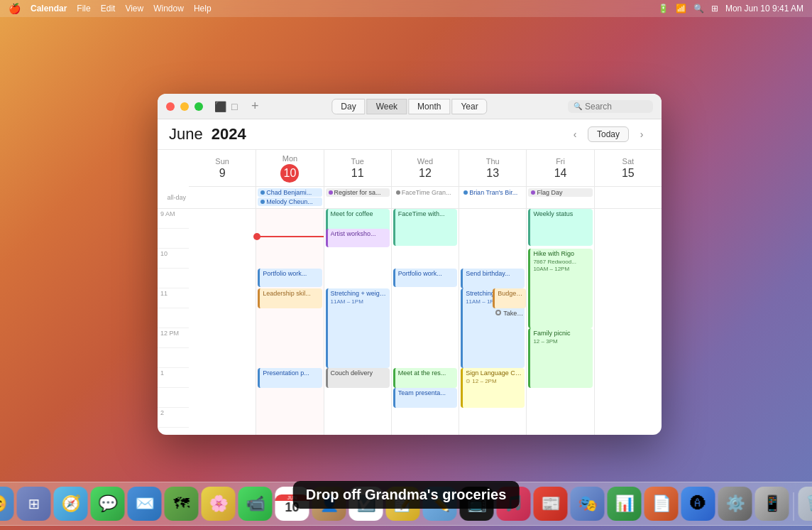 The image size is (812, 530). What do you see at coordinates (406, 494) in the screenshot?
I see `tooltip-text: Drop off Grandma's groceries` at bounding box center [406, 494].